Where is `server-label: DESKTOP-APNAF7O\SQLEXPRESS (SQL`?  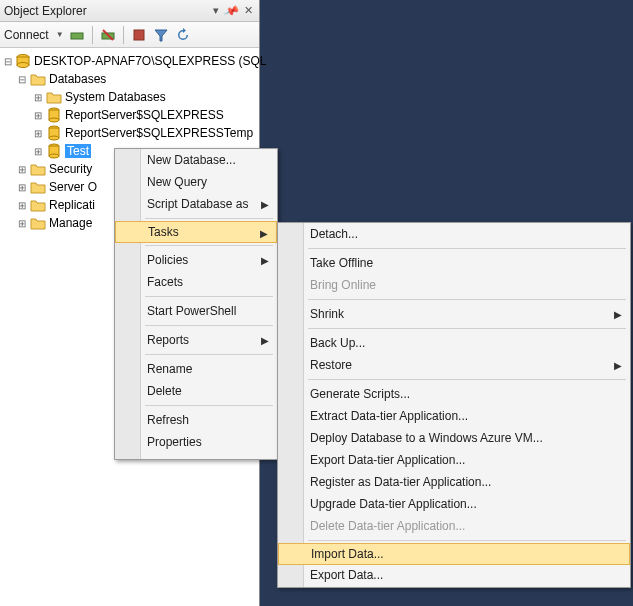
server-label: DESKTOP-APNAF7O\SQLEXPRESS (SQL is located at coordinates (150, 61).